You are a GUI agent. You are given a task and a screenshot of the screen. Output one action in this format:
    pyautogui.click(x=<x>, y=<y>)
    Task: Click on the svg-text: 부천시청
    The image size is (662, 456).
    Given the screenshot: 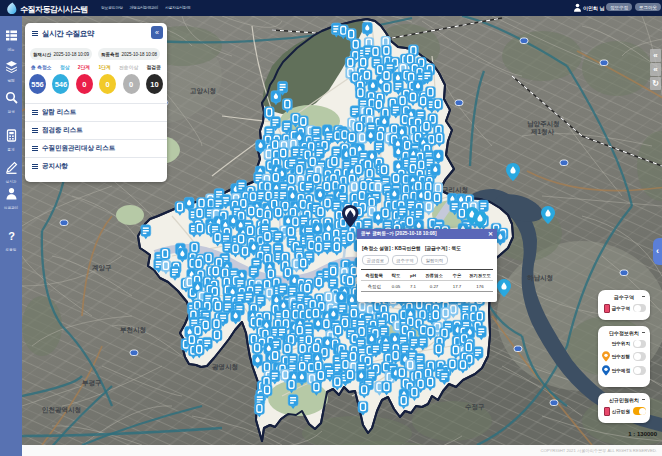 What is the action you would take?
    pyautogui.click(x=133, y=330)
    